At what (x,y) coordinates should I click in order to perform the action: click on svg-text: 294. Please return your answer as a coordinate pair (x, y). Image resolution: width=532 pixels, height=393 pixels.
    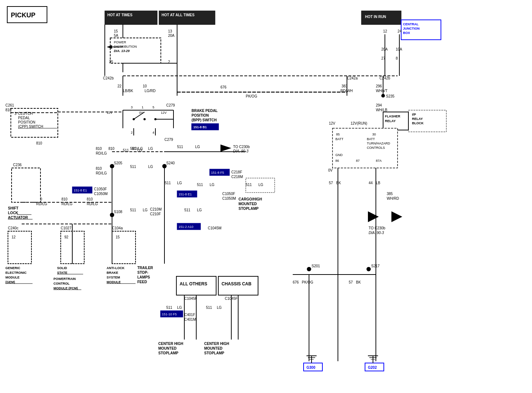
    Looking at the image, I should click on (379, 105).